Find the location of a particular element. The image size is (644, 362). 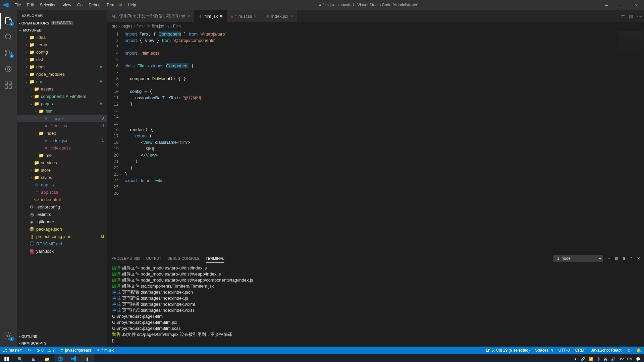

tree-item-node-modules: ›📁node_modules is located at coordinates (62, 74).